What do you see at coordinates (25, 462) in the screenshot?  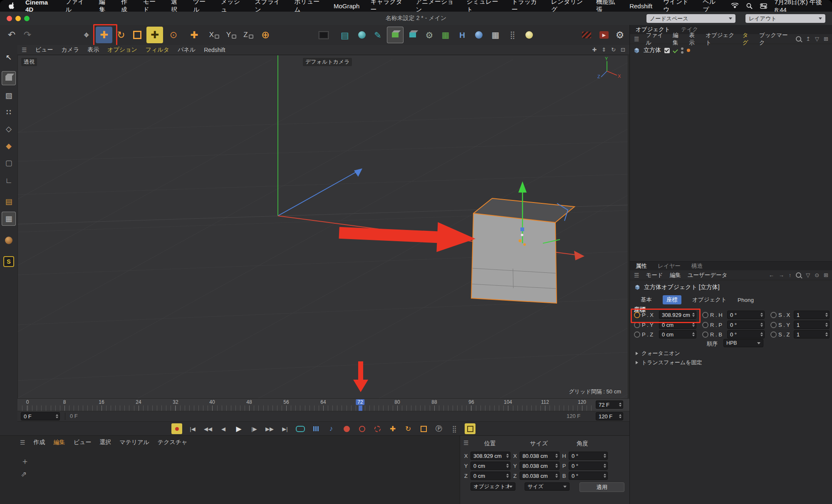 I see `add-material-button: ＋` at bounding box center [25, 462].